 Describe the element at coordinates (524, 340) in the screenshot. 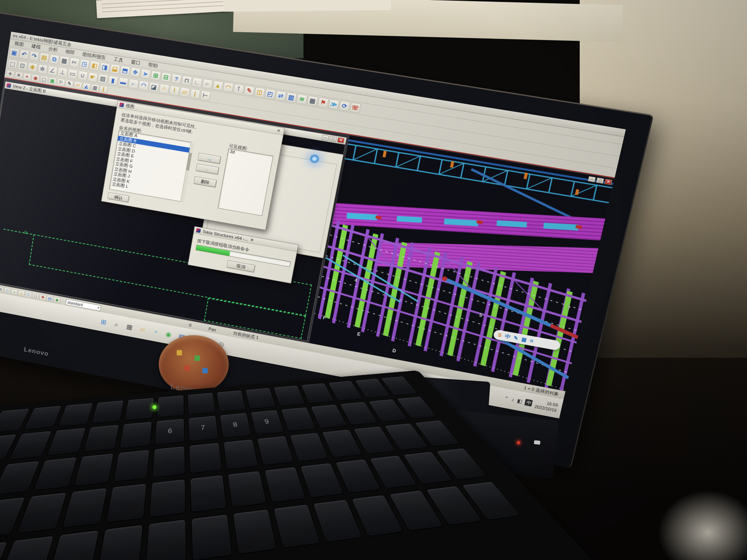

I see `ime-bar-icon: ▦` at that location.